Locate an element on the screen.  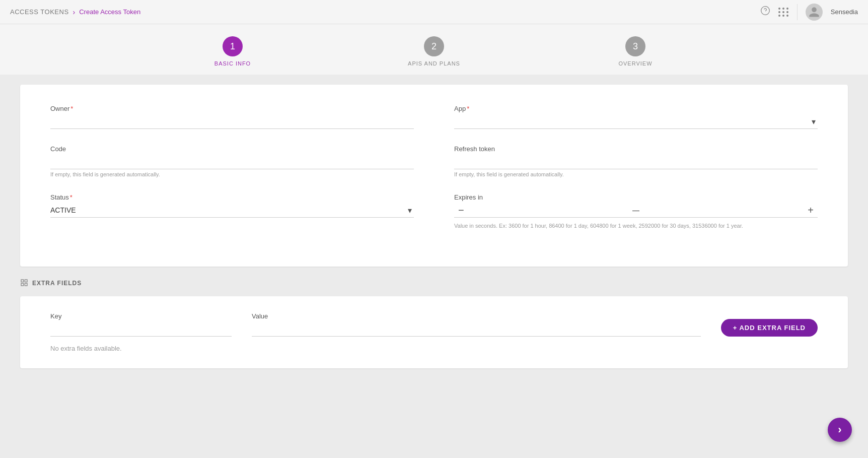
extra-fields-icon is located at coordinates (24, 283).